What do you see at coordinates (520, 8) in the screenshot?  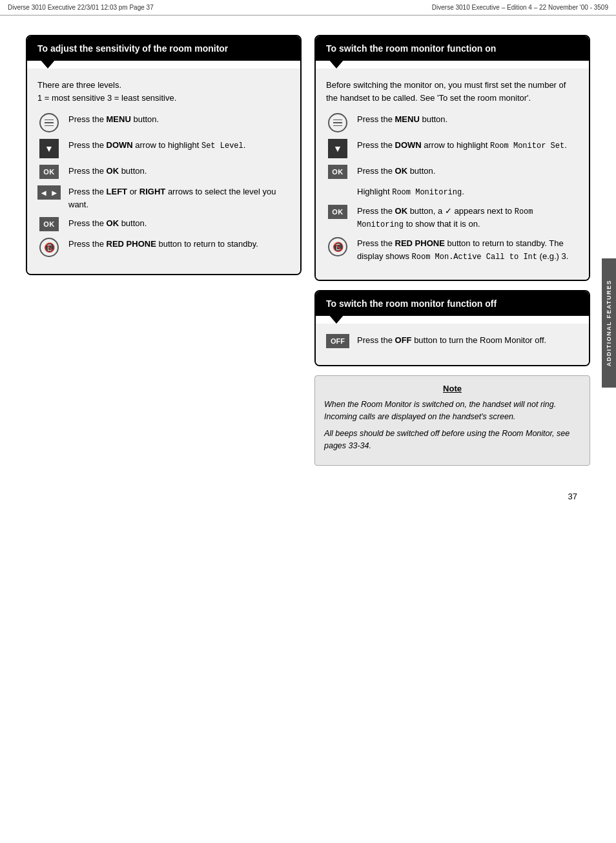 I see `header-right: Diverse 3010 Executive – Edition 4 – 22 …` at bounding box center [520, 8].